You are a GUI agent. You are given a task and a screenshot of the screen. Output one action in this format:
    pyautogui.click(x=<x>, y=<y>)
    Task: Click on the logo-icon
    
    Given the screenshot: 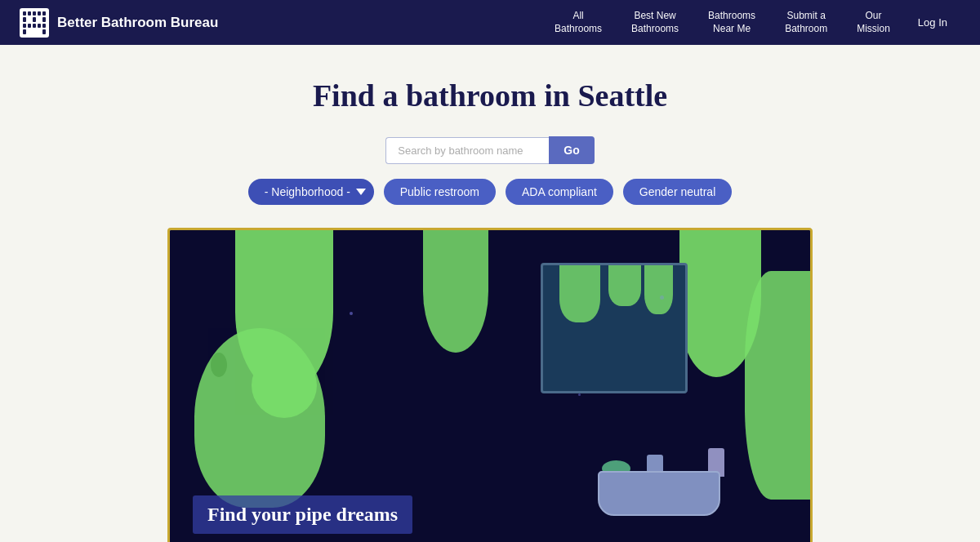 What is the action you would take?
    pyautogui.click(x=34, y=23)
    